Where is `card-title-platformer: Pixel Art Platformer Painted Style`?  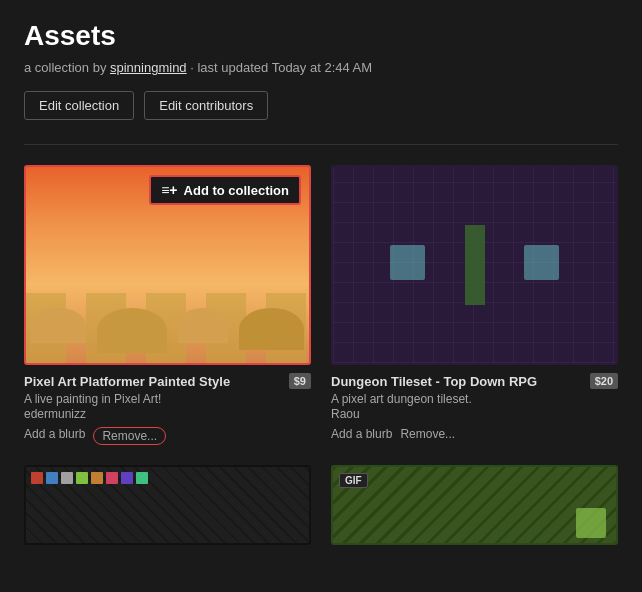
card-title-platformer: Pixel Art Platformer Painted Style is located at coordinates (154, 382).